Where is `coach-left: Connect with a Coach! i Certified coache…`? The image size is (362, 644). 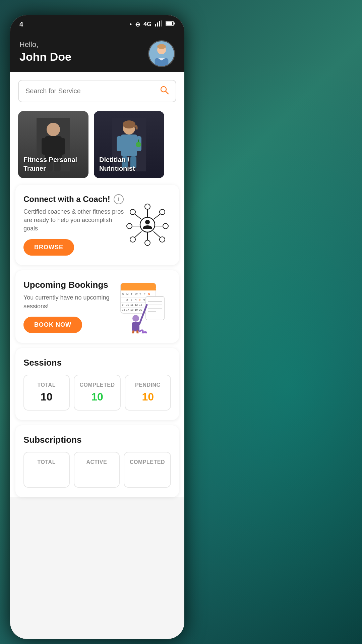
coach-left: Connect with a Coach! i Certified coache… is located at coordinates (74, 225).